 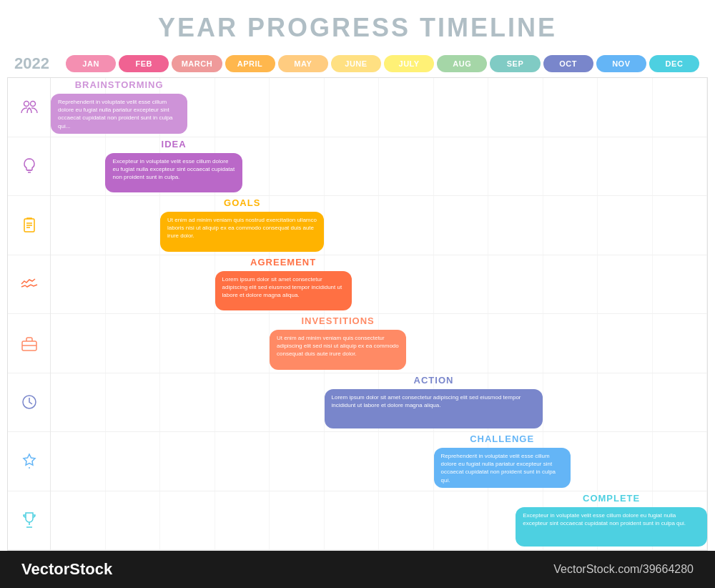 I want to click on month-pill-june: JUNE, so click(x=356, y=64).